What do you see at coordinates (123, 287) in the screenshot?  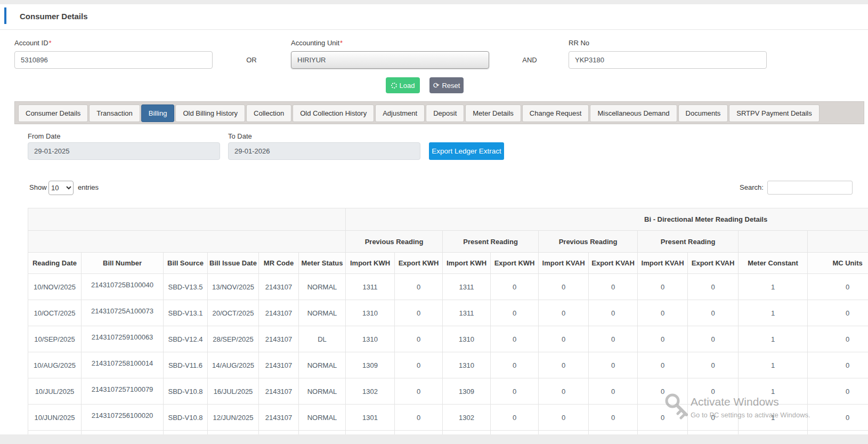 I see `table-cell: 214310725B100040` at bounding box center [123, 287].